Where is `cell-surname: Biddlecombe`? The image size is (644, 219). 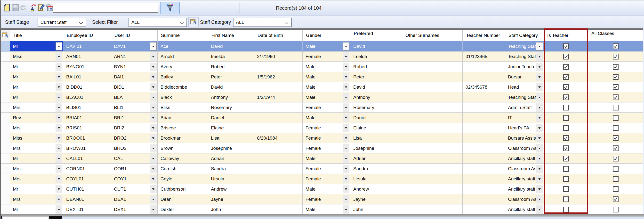 cell-surname: Biddlecombe is located at coordinates (183, 87).